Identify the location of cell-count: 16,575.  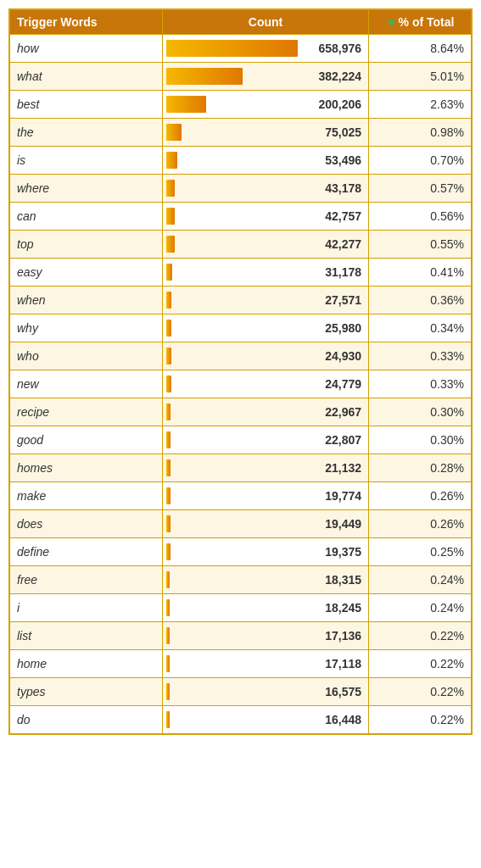
(266, 692).